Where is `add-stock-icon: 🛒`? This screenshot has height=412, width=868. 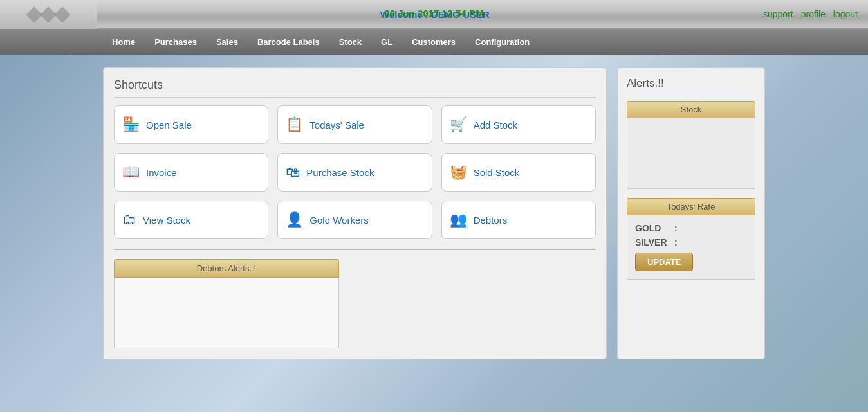
add-stock-icon: 🛒 is located at coordinates (458, 125).